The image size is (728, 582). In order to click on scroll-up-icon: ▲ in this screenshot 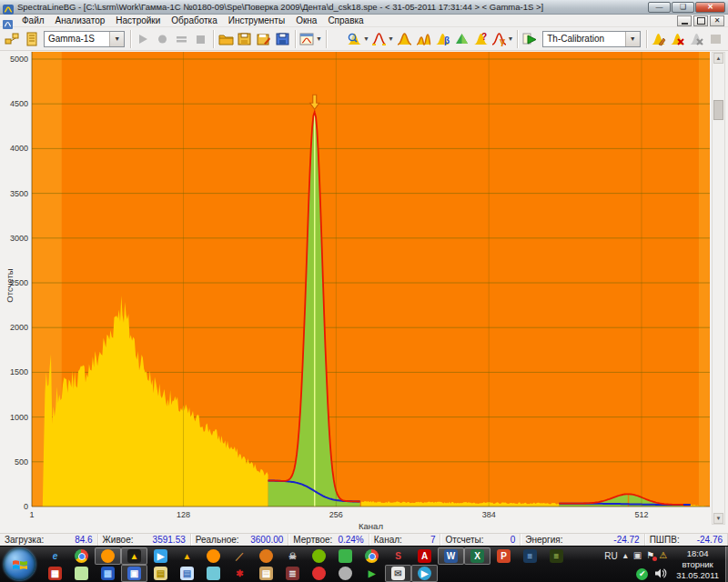, I will do `click(719, 58)`.